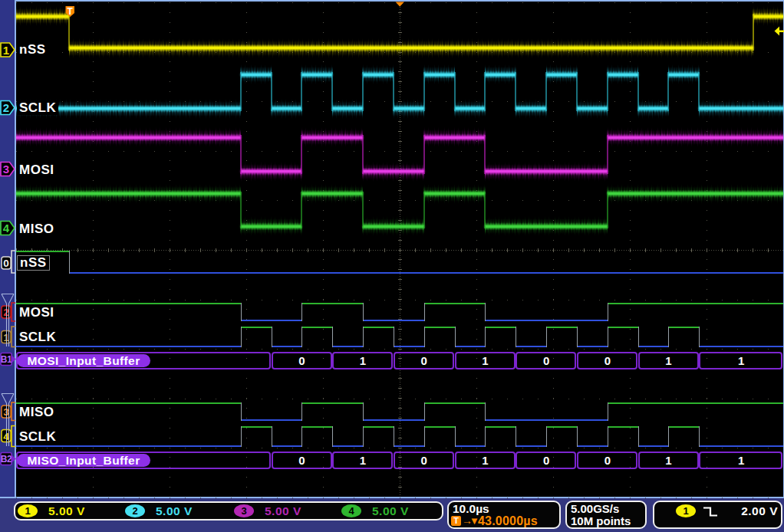  Describe the element at coordinates (6, 51) in the screenshot. I see `svg-text: 1` at that location.